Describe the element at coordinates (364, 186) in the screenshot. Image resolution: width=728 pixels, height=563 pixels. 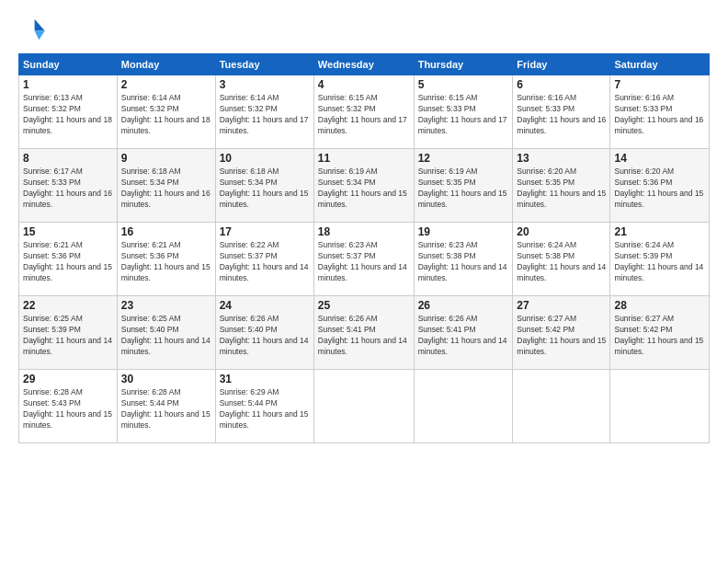
I see `calendar-week-row: 8 Sunrise: 6:17 AM Sunset: 5:33 PM Dayli…` at that location.